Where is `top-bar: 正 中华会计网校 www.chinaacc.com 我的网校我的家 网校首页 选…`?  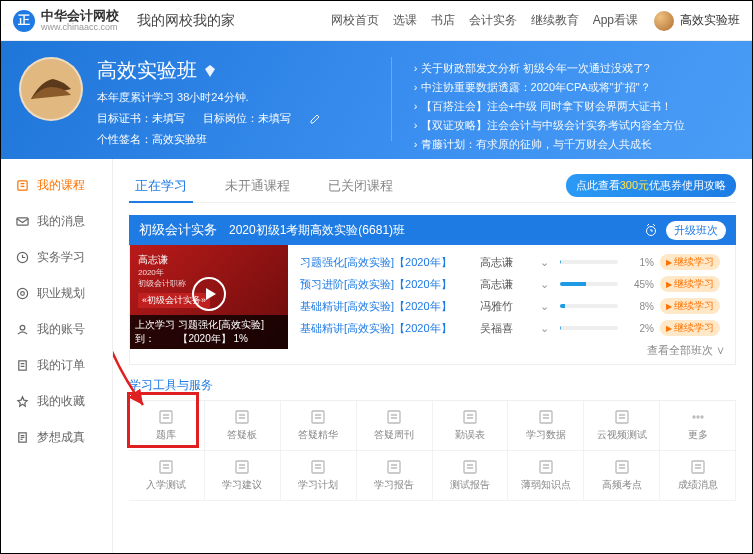 top-bar: 正 中华会计网校 www.chinaacc.com 我的网校我的家 网校首页 选… is located at coordinates (376, 21).